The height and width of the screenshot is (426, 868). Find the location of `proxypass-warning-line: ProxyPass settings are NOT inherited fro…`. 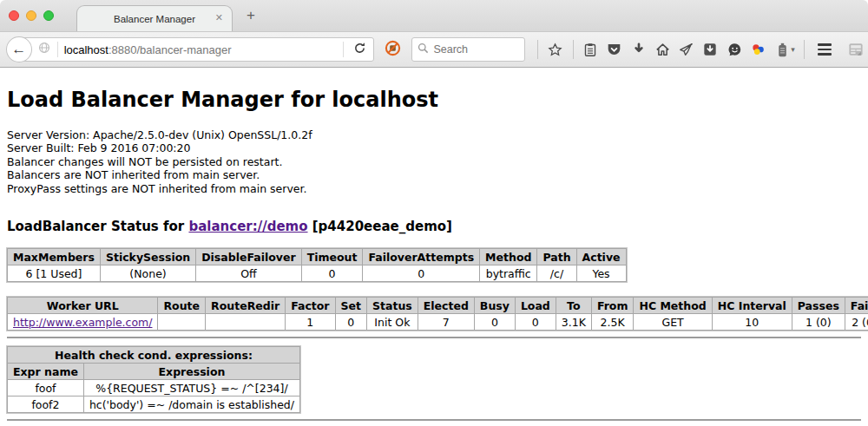

proxypass-warning-line: ProxyPass settings are NOT inherited fro… is located at coordinates (434, 189).